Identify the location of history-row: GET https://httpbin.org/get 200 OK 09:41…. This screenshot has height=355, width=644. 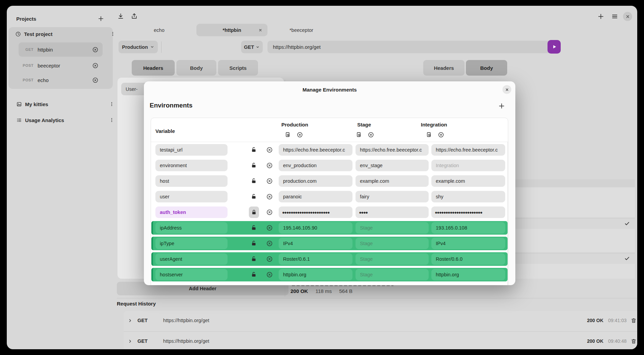
(381, 320).